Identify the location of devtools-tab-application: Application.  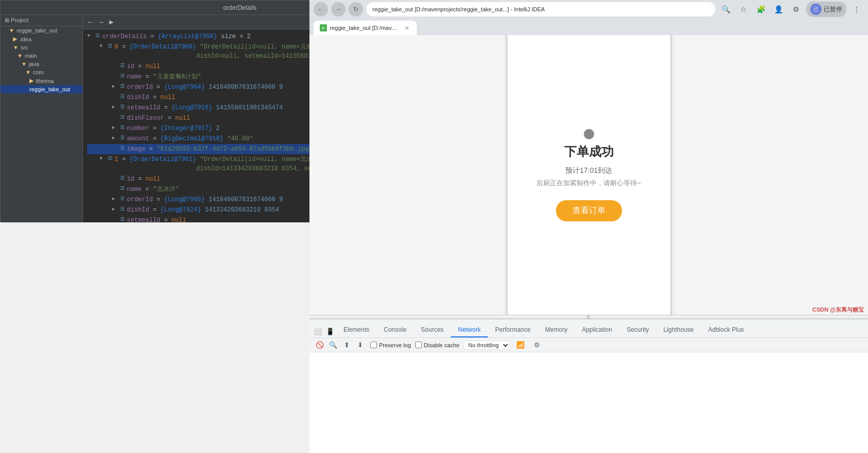
(597, 330).